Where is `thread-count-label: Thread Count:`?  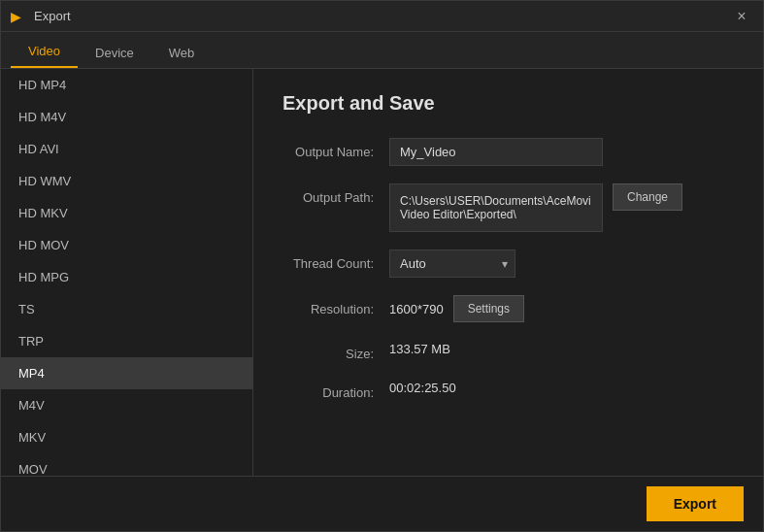 thread-count-label: Thread Count: is located at coordinates (336, 260).